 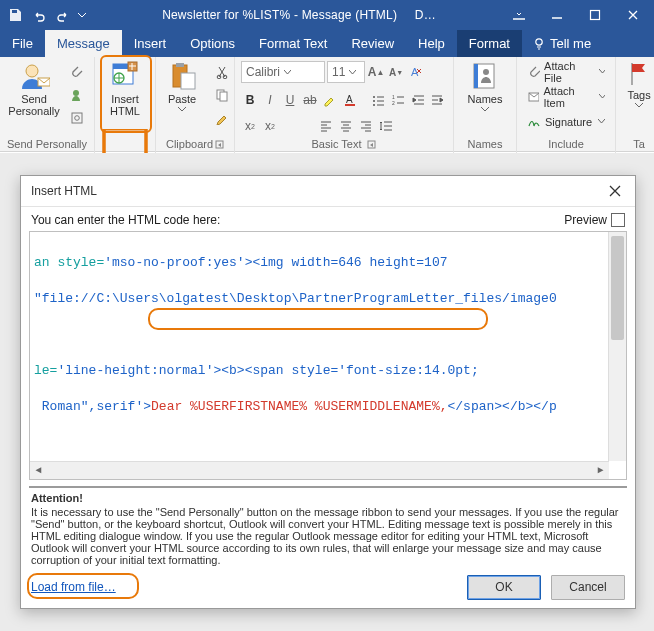 What do you see at coordinates (398, 100) in the screenshot?
I see `numbering-icon: 12` at bounding box center [398, 100].